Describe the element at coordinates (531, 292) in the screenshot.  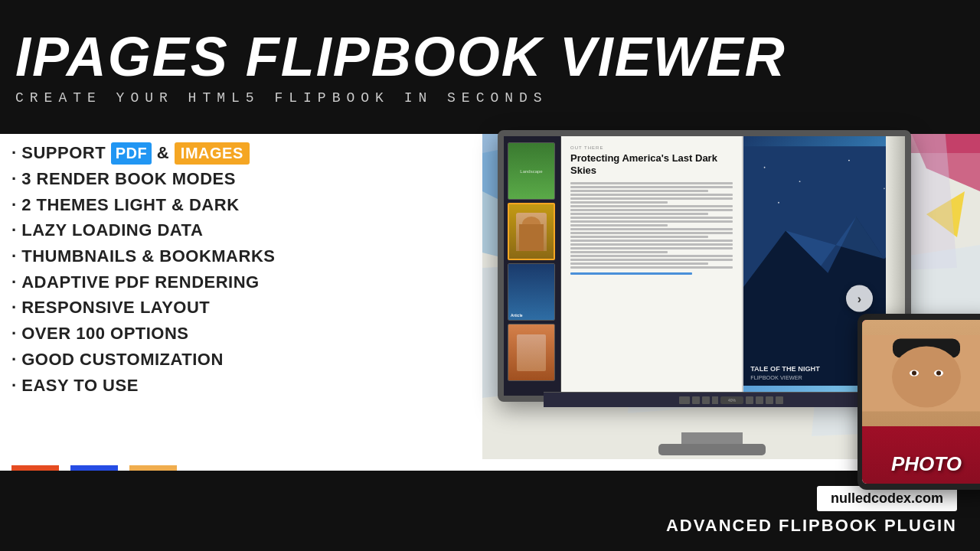
I see `thumbnail-3: Article` at that location.